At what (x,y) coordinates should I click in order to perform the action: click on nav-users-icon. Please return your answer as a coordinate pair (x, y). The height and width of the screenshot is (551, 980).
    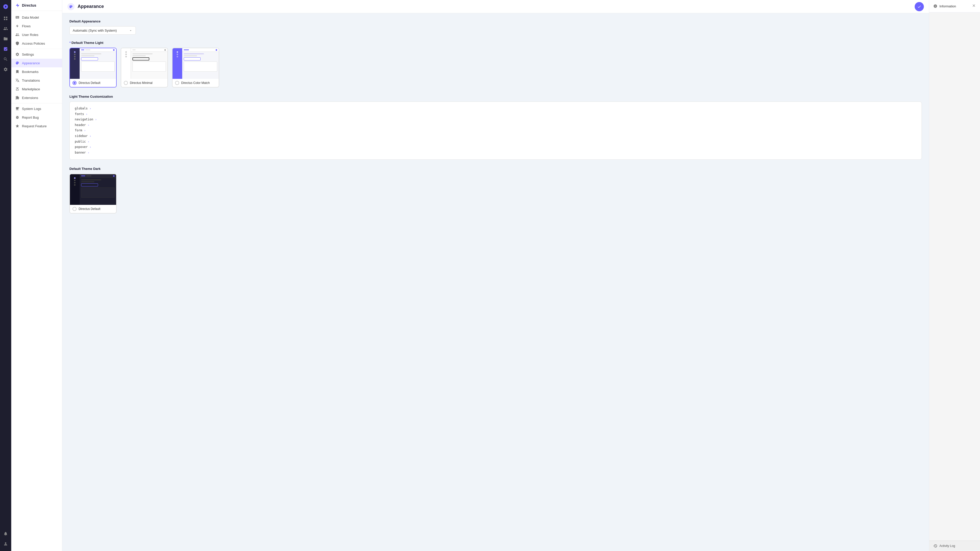
    Looking at the image, I should click on (6, 29).